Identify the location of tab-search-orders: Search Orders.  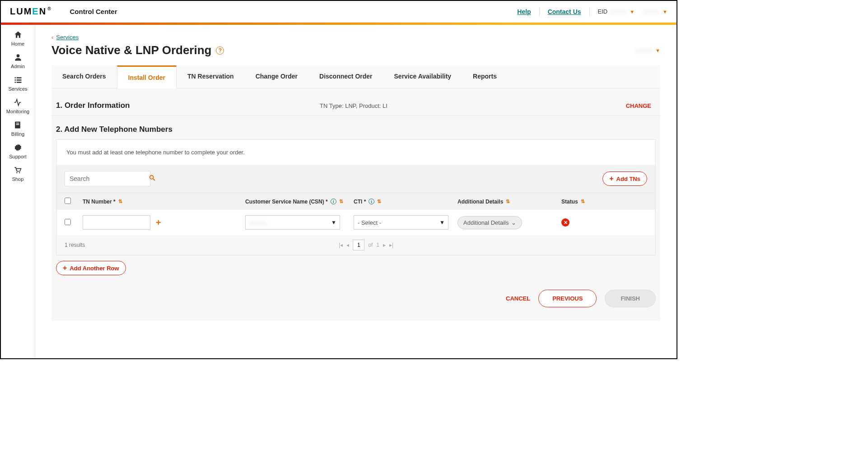
(84, 77).